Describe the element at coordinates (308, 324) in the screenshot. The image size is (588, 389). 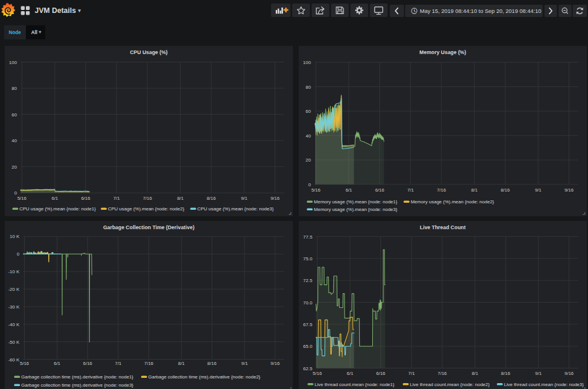
I see `svg-text: 67.5` at that location.